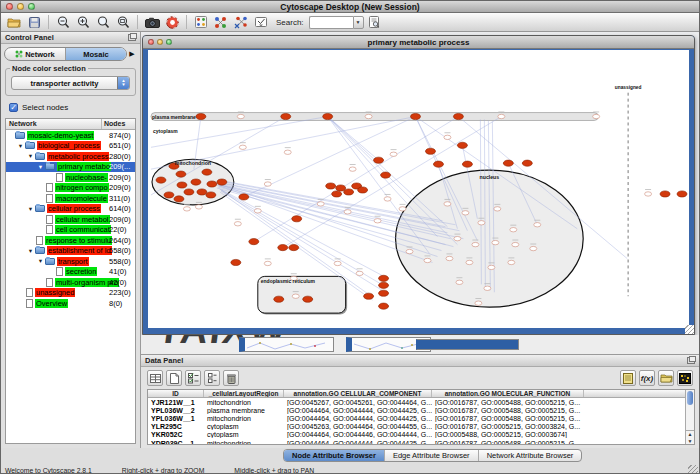 Image resolution: width=700 pixels, height=474 pixels. Describe the element at coordinates (421, 427) in the screenshot. I see `table-row: YLR295Ccytoplasm[GO:0045263, GO:0044464,…` at that location.